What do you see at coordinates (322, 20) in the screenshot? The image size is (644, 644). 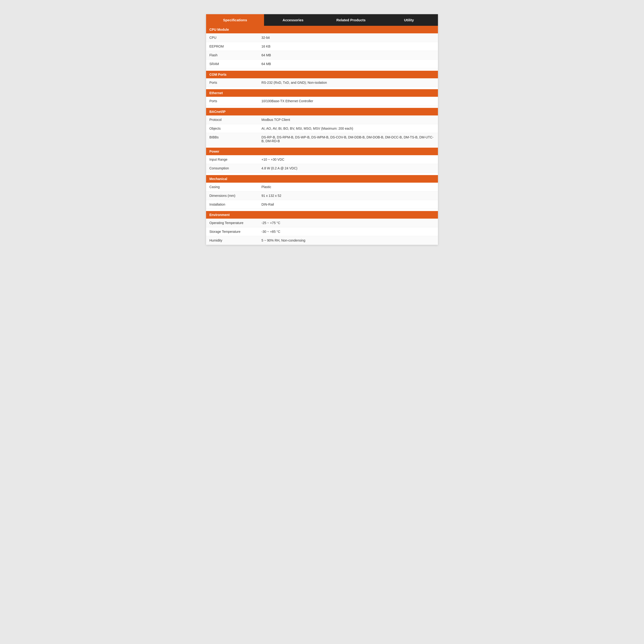 I see `tab-bar: SpecificationsAccessoriesRelated Product…` at bounding box center [322, 20].